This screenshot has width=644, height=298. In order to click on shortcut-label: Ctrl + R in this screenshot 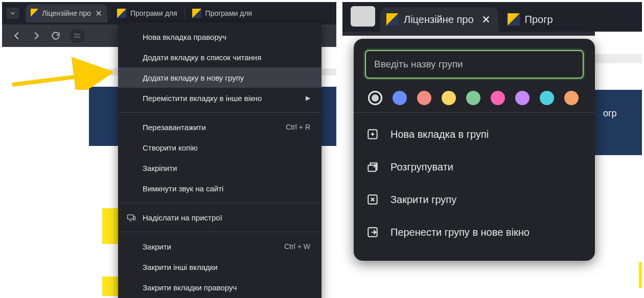, I will do `click(298, 127)`.